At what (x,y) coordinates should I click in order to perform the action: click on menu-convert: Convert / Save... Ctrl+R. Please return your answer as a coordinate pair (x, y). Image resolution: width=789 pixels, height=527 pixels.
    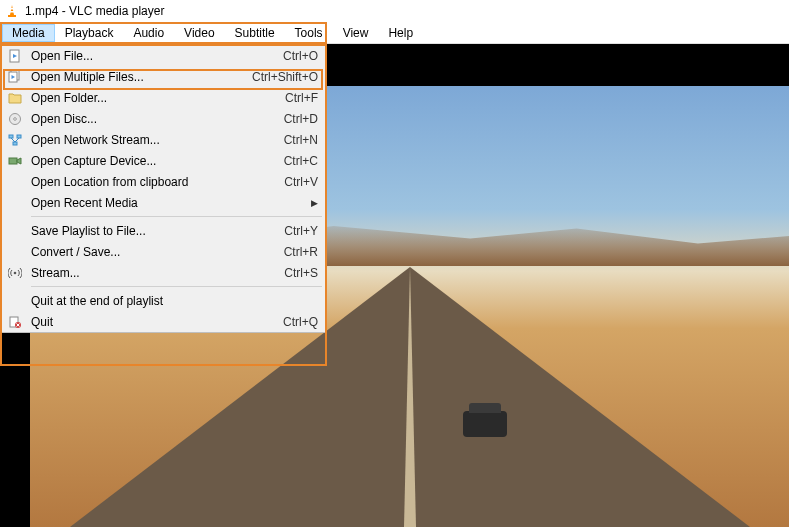
    Looking at the image, I should click on (164, 252).